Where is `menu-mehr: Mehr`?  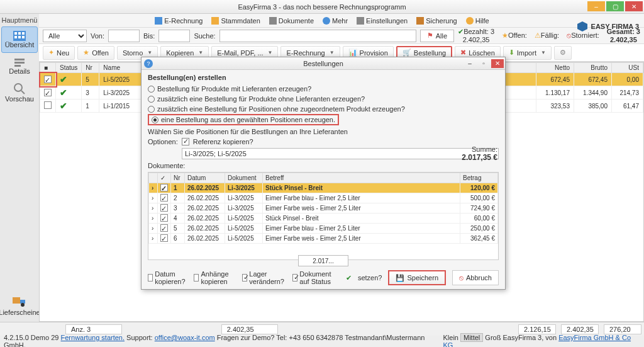 menu-mehr: Mehr is located at coordinates (335, 21).